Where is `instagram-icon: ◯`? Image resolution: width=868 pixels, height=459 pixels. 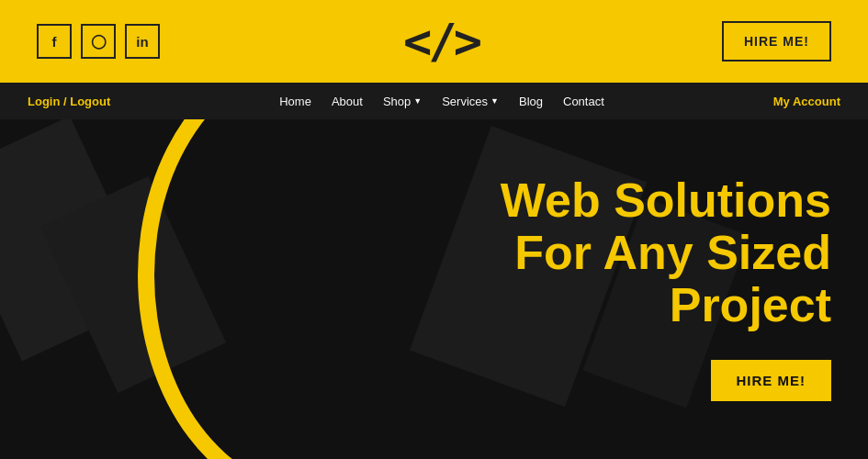
instagram-icon: ◯ is located at coordinates (98, 41).